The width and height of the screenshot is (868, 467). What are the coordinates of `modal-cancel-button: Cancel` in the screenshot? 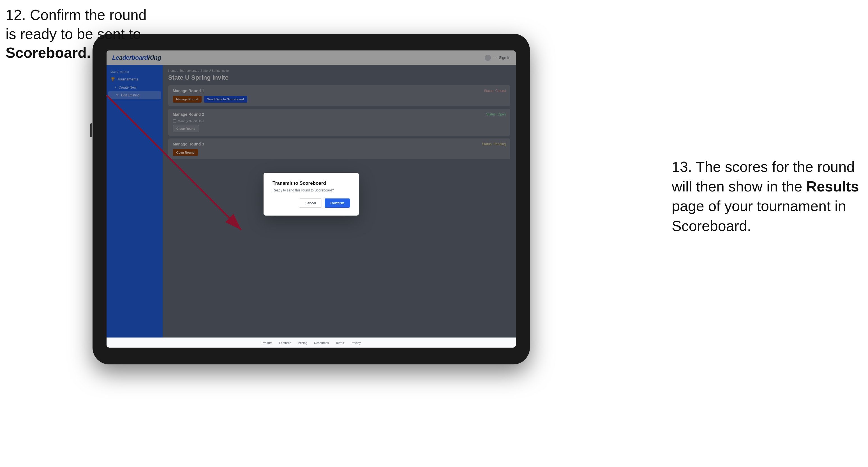 It's located at (310, 203).